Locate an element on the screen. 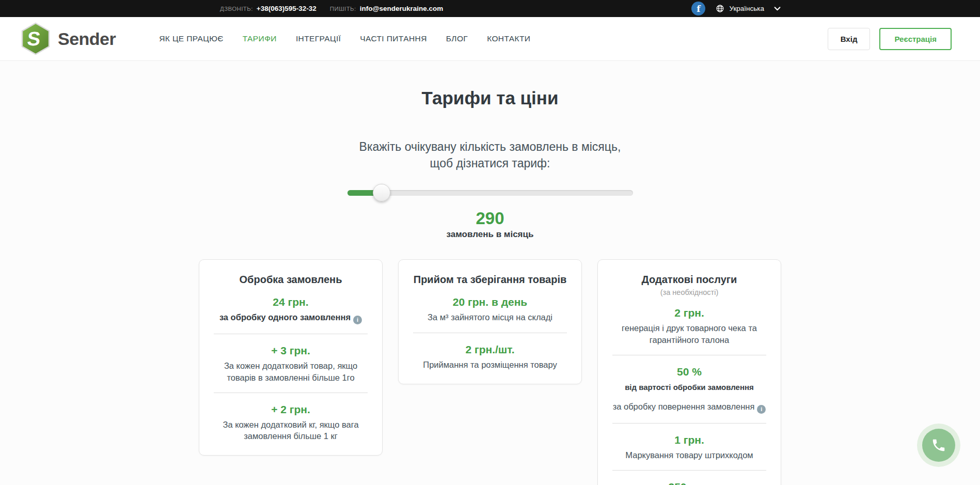  price-description: генерація і друк товарного чека та гаран… is located at coordinates (689, 334).